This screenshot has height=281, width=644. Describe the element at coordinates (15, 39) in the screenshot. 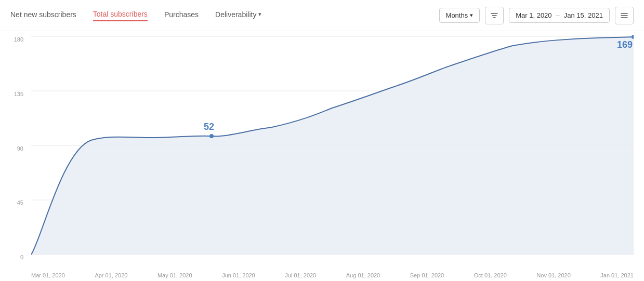

I see `y-label-180: 180` at that location.